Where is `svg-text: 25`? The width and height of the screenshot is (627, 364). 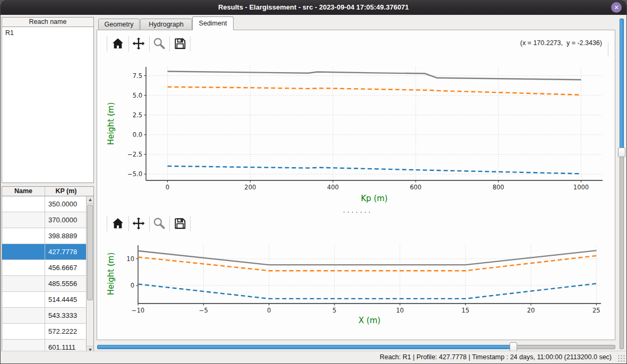
svg-text: 25 is located at coordinates (597, 310).